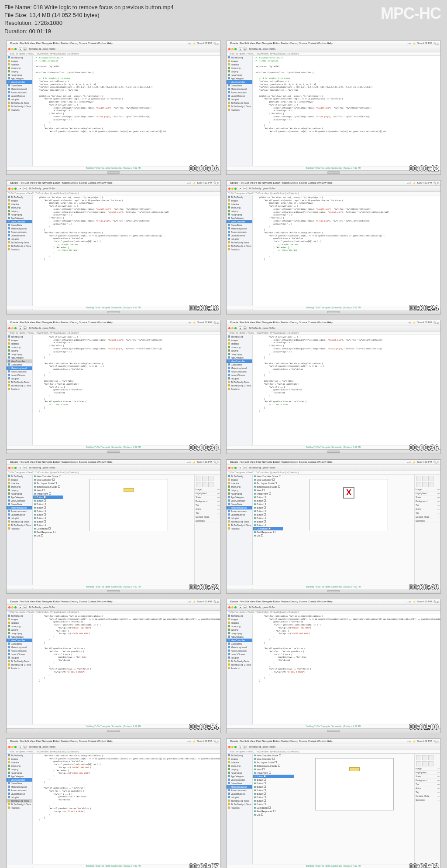  What do you see at coordinates (428, 781) in the screenshot?
I see `inspector-row: Background—` at bounding box center [428, 781].